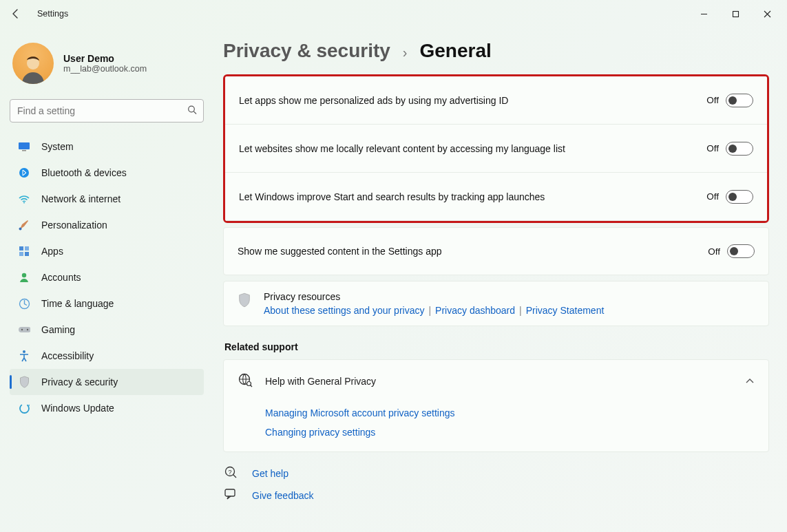 This screenshot has height=532, width=787. Describe the element at coordinates (77, 304) in the screenshot. I see `nav-label: Time & language` at that location.